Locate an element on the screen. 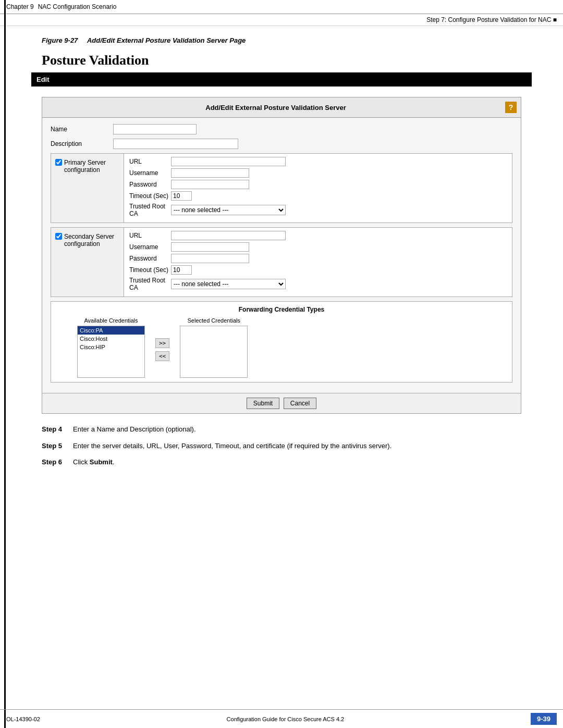 The height and width of the screenshot is (728, 563). secondary-server-checkbox is located at coordinates (58, 237).